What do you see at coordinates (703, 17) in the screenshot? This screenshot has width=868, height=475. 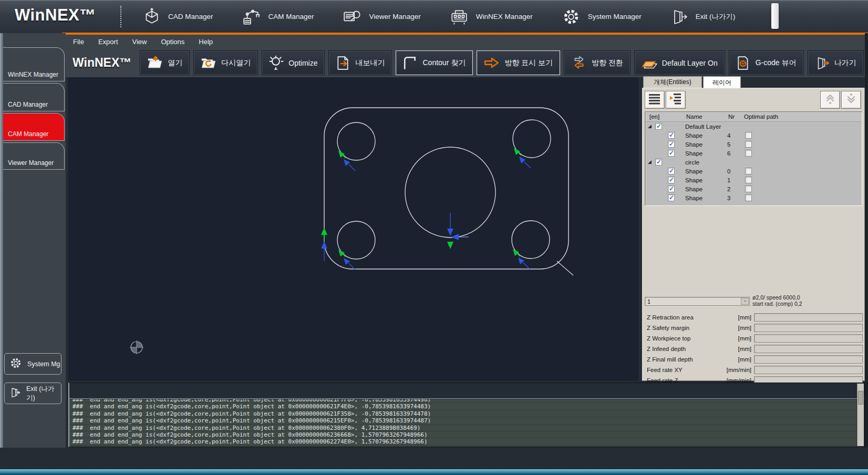 I see `nav-exit: Exit (나가기)` at bounding box center [703, 17].